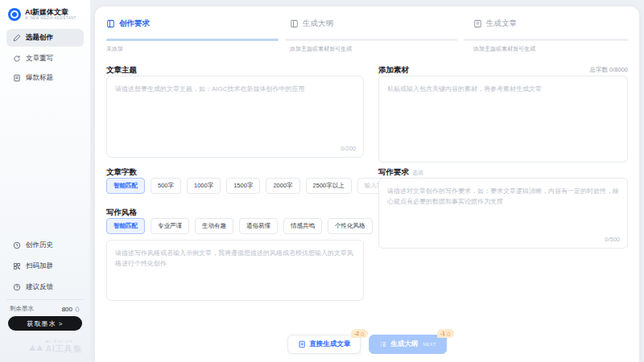 The width and height of the screenshot is (644, 362). I want to click on generate-outline-button: 生成大纲 NEXT -1, so click(407, 344).